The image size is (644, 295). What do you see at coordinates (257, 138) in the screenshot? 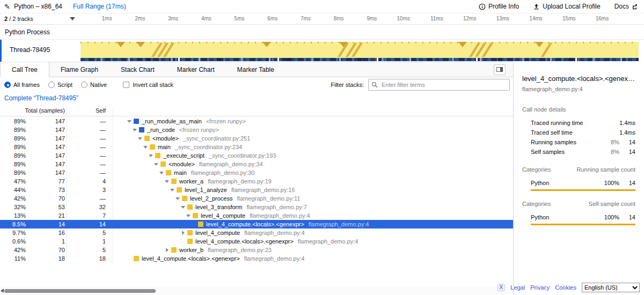
I see `call-tree-row: 89% 147 — <module> _sync_coordinator.py:…` at bounding box center [257, 138].